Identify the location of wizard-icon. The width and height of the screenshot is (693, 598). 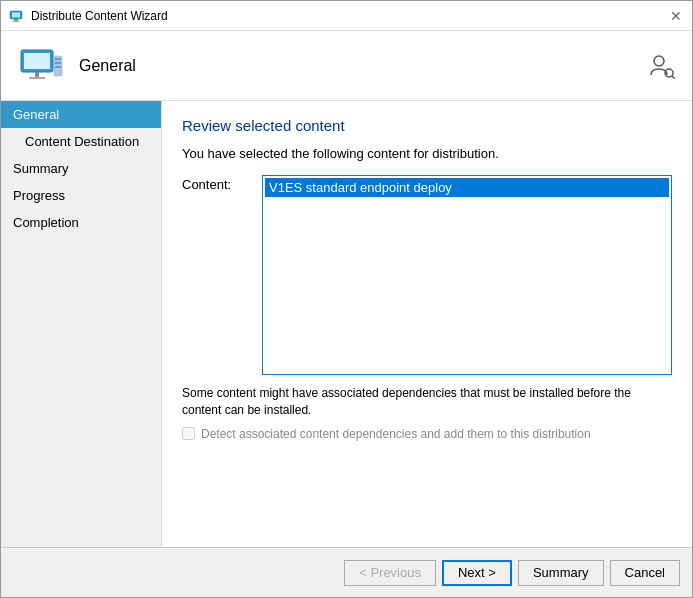
(17, 16).